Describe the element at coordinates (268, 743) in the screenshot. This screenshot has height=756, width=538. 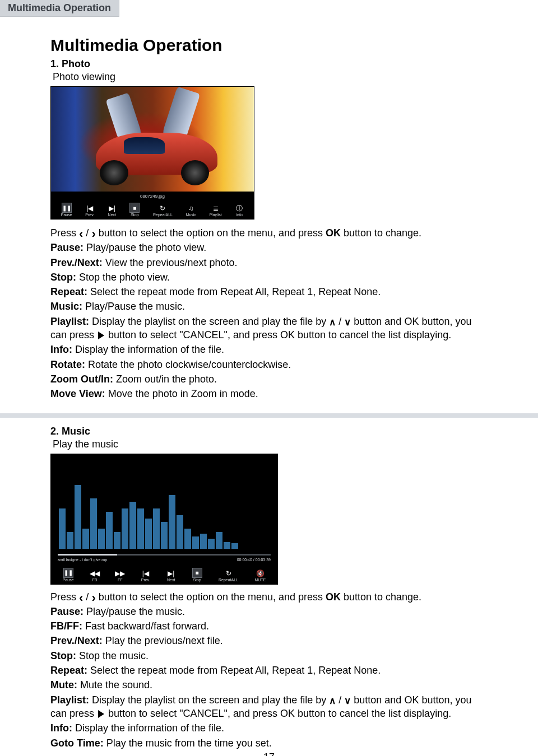
I see `definition-line: Goto Time: Play the music from the time …` at that location.